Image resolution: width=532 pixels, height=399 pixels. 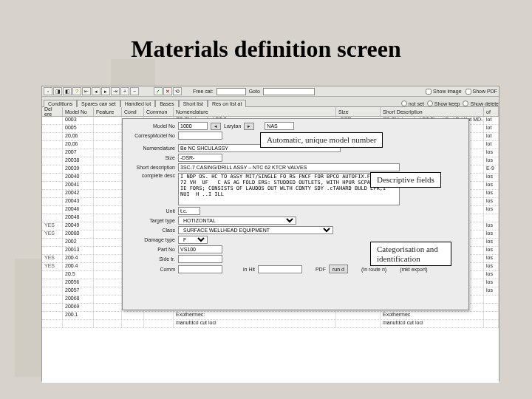 What do you see at coordinates (227, 103) in the screenshot?
I see `tab-resonlist: Res on list at` at bounding box center [227, 103].